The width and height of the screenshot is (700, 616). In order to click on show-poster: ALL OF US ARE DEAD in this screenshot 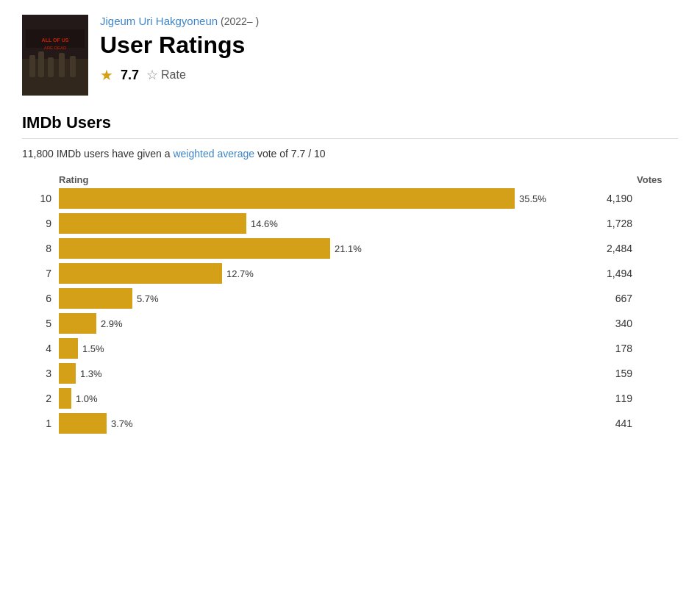, I will do `click(55, 55)`.